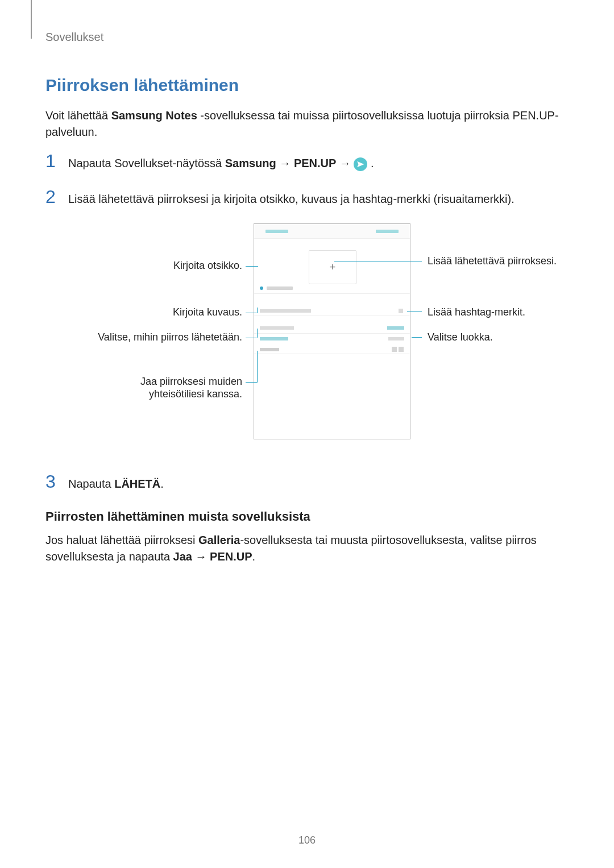 Image resolution: width=614 pixels, height=868 pixels. Describe the element at coordinates (396, 339) in the screenshot. I see `coll-r2` at that location.